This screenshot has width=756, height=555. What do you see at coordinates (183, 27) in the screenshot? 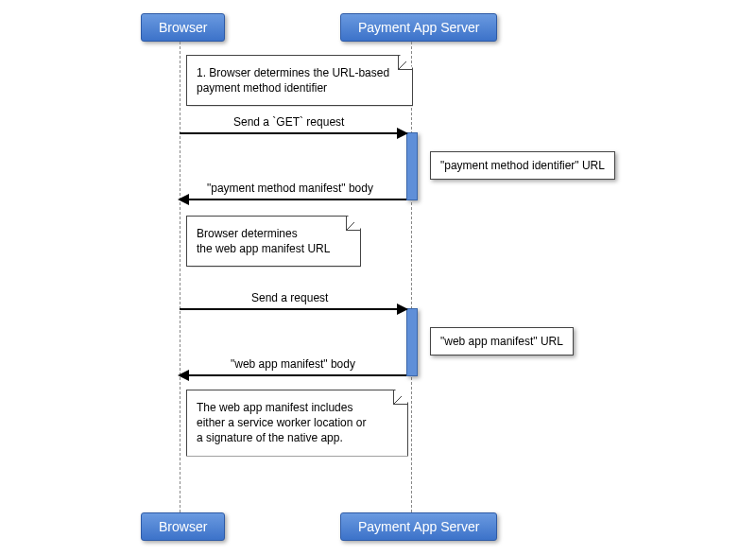
I see `actor-browser-top: Browser` at bounding box center [183, 27].